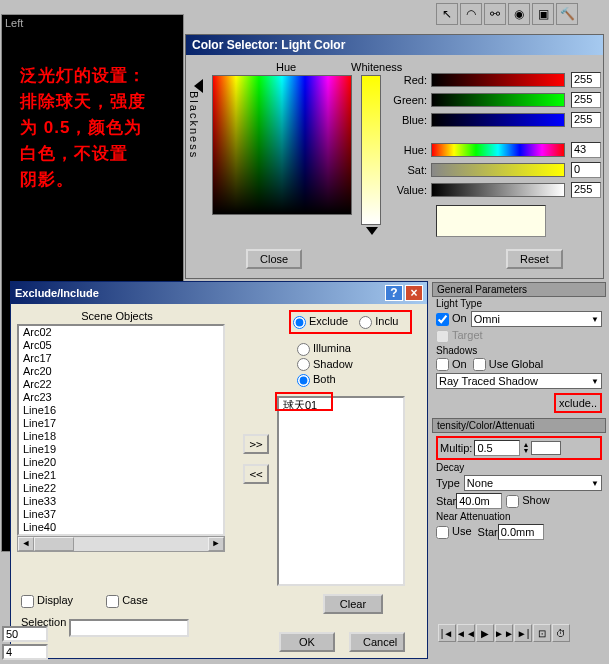  Describe the element at coordinates (519, 14) in the screenshot. I see `motion-icon: ◉` at that location.